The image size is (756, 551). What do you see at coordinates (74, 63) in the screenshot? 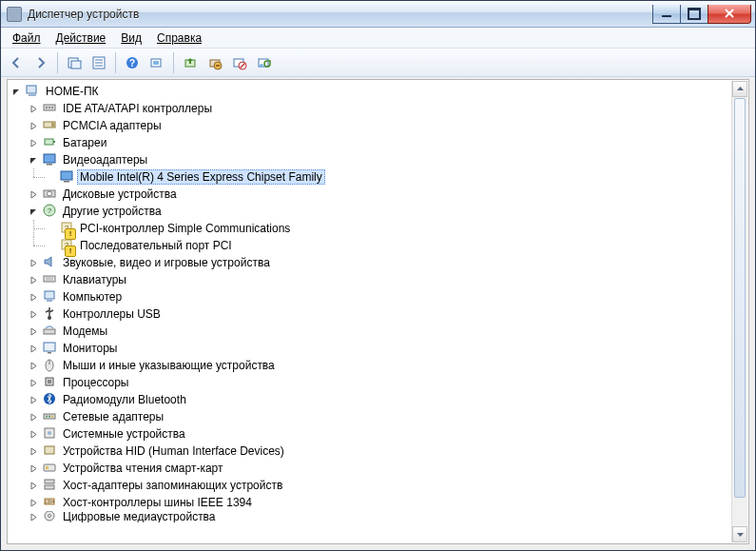
I see `show-hidden-button` at bounding box center [74, 63].